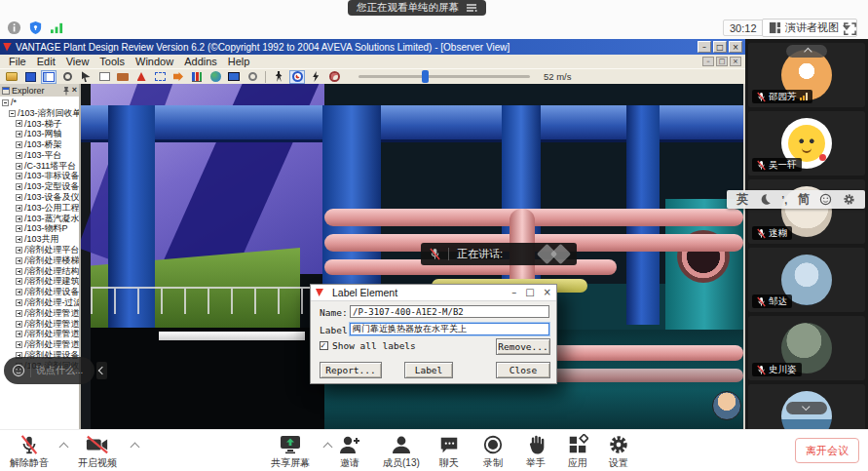 The width and height of the screenshot is (868, 471). What do you see at coordinates (39, 335) in the screenshot?
I see `tree-item: /溶剂处理管道-蒸` at bounding box center [39, 335].